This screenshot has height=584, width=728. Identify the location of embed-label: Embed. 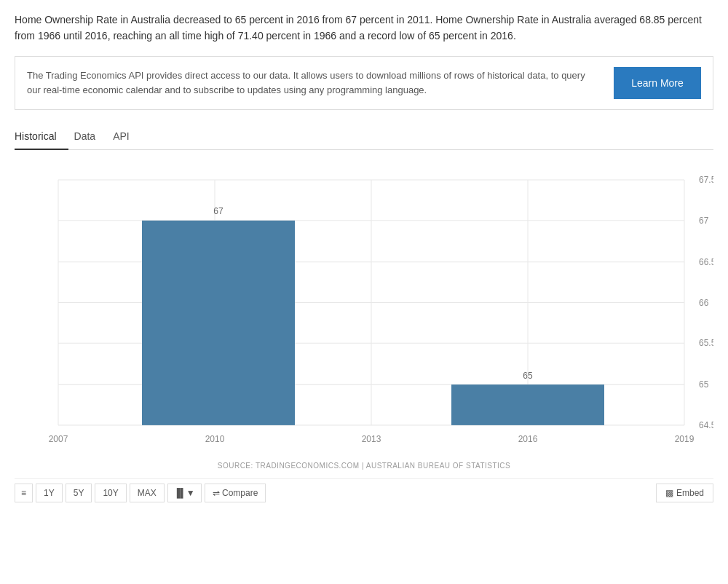
(690, 493).